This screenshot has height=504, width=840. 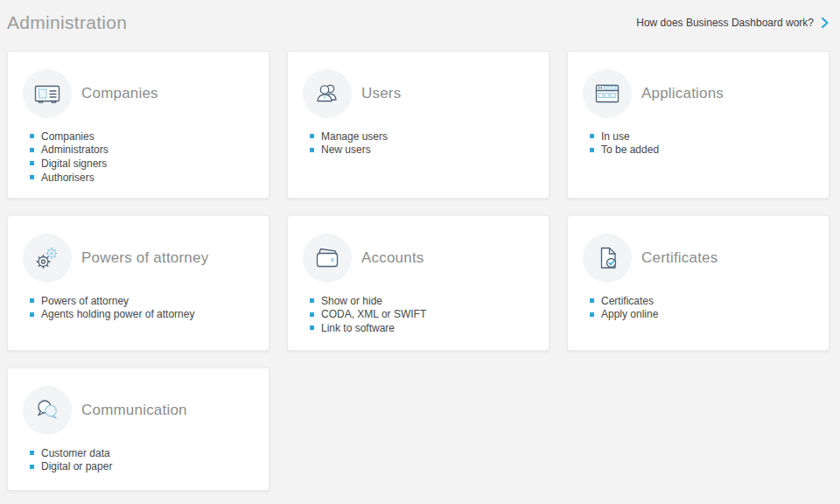 I want to click on link-label: Certificates, so click(x=627, y=301).